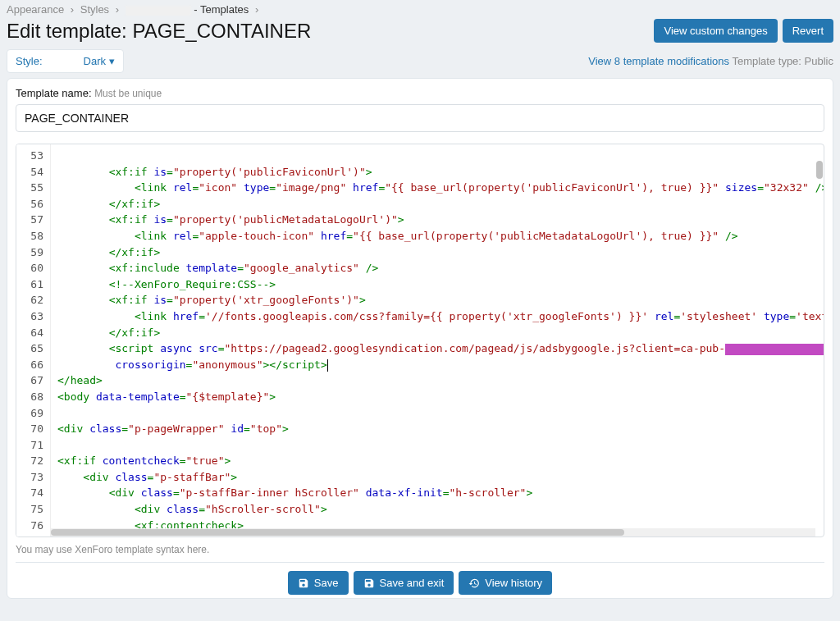 This screenshot has width=840, height=621. I want to click on style-selector-label: Style:, so click(30, 61).